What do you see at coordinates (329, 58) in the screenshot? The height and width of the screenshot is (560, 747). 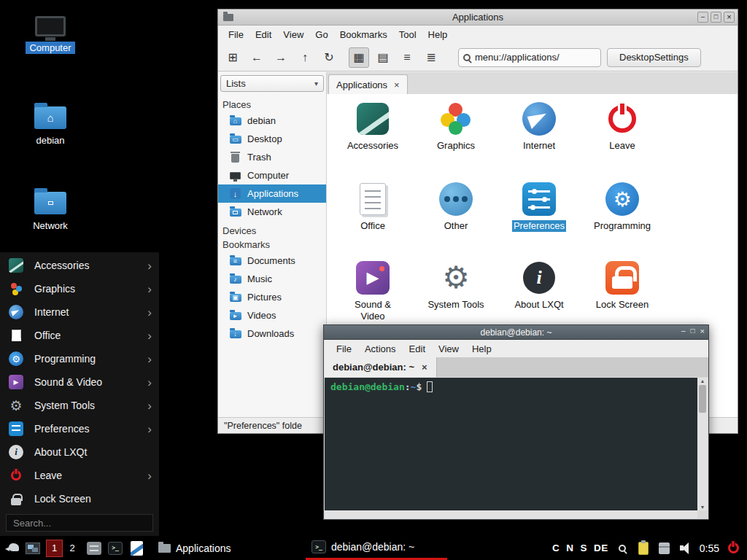 I see `reload-button` at bounding box center [329, 58].